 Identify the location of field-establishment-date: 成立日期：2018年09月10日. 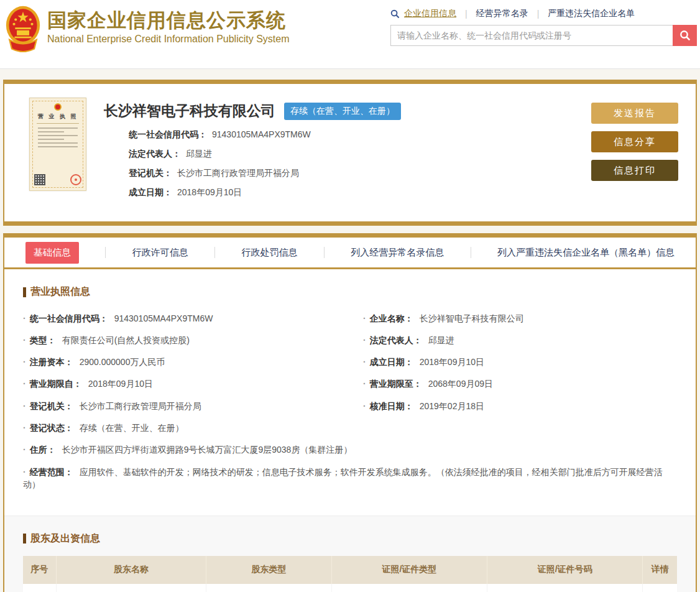
(520, 362).